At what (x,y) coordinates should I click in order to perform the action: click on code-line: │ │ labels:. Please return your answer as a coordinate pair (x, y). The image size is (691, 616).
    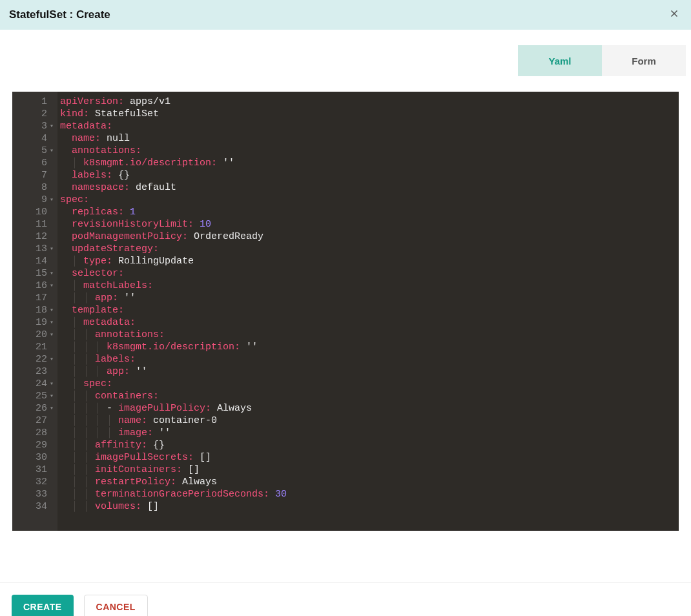
    Looking at the image, I should click on (369, 359).